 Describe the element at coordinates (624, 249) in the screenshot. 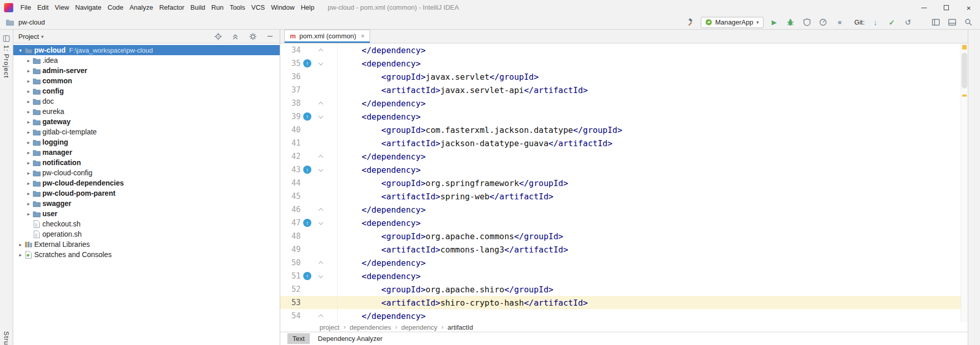

I see `code-line-49: 49 <artifactId>commons-lang3</artifactId…` at that location.